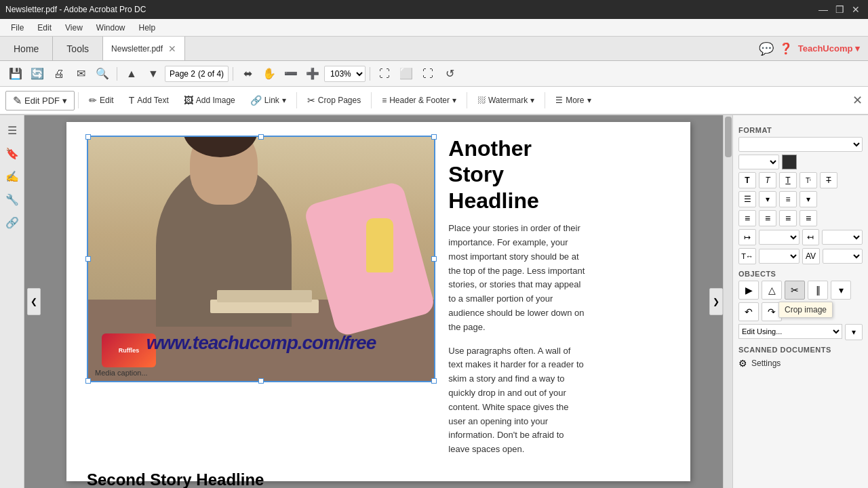 The image size is (868, 488). What do you see at coordinates (291, 74) in the screenshot?
I see `zoom-out-button: ➖` at bounding box center [291, 74].